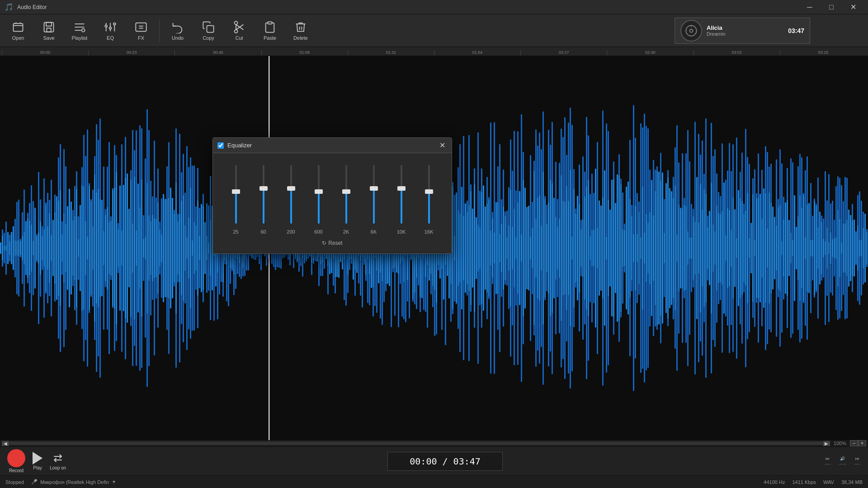  I want to click on now-playing-widget: Alicia Dreamin 03:47, so click(742, 31).